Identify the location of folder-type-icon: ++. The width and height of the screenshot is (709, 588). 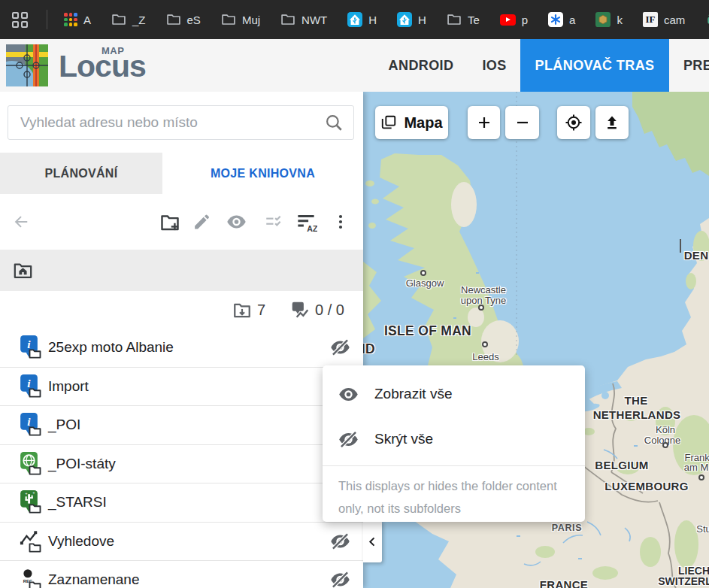
(34, 503).